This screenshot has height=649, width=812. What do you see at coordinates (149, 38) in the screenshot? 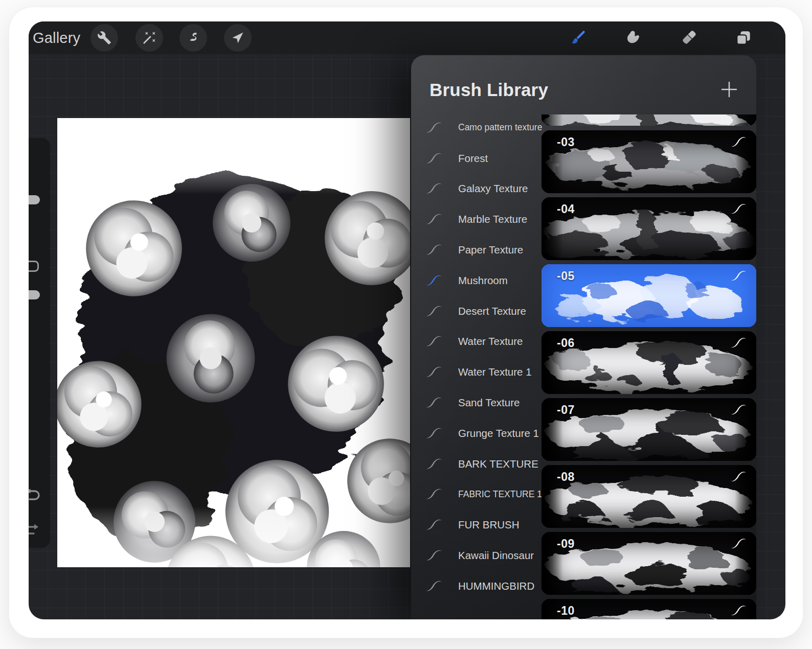
I see `adjustments-button` at bounding box center [149, 38].